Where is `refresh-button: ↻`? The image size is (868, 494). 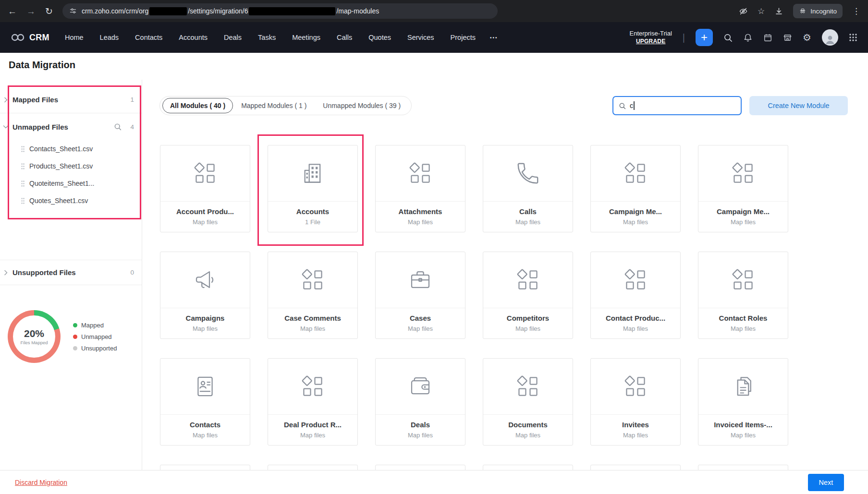 refresh-button: ↻ is located at coordinates (49, 12).